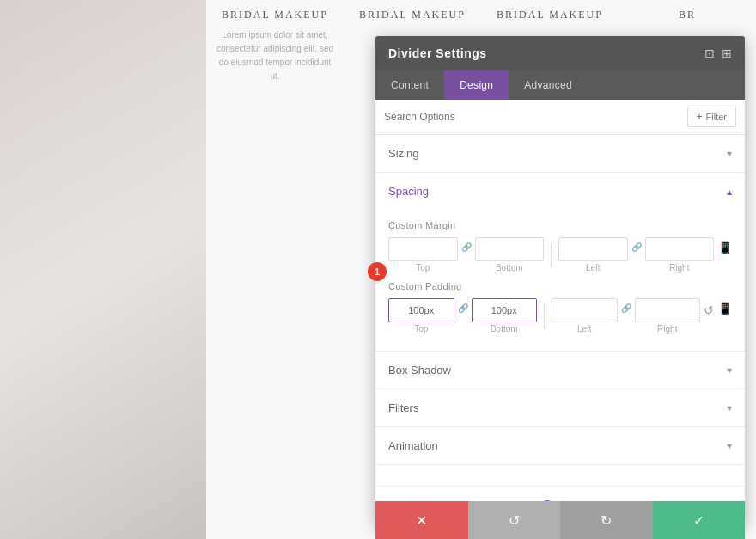  Describe the element at coordinates (711, 117) in the screenshot. I see `filter-button: + Filter` at that location.